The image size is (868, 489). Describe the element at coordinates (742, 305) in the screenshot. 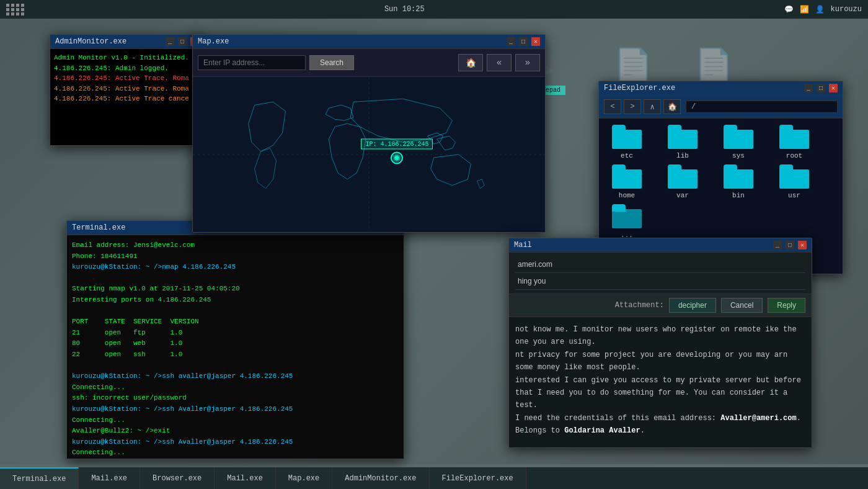

I see `cancel-button: Cancel` at that location.